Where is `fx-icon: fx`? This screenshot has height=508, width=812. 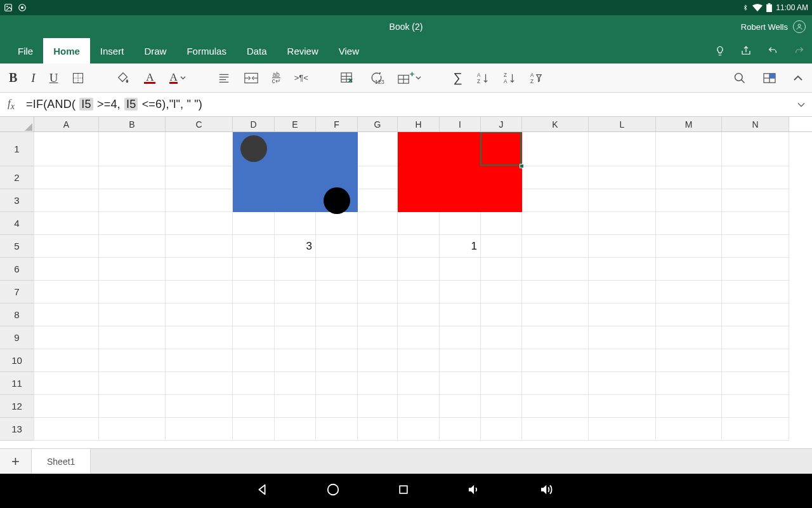
fx-icon: fx is located at coordinates (11, 104).